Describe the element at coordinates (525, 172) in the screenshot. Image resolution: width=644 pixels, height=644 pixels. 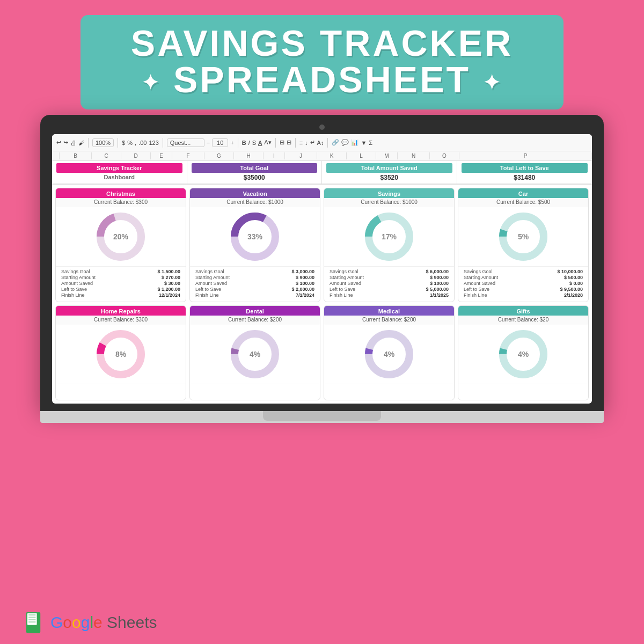
I see `total-left-cell: Total Left to Save $31480` at that location.